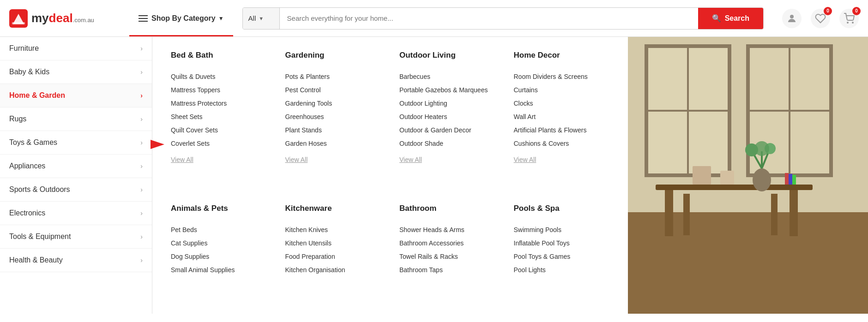 The image size is (868, 322). What do you see at coordinates (333, 77) in the screenshot?
I see `link-pots-planters: Pots & Planters` at bounding box center [333, 77].